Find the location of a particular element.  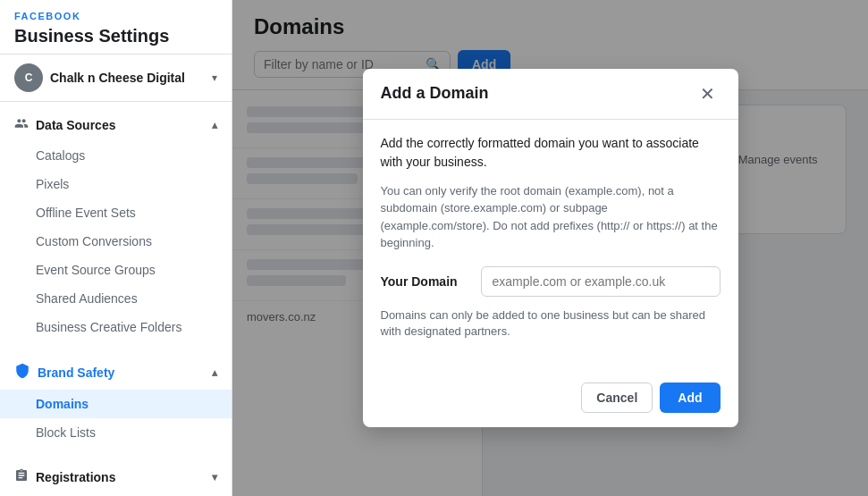

sidebar-item-business-creative-folders: Business Creative Folders is located at coordinates (116, 327).